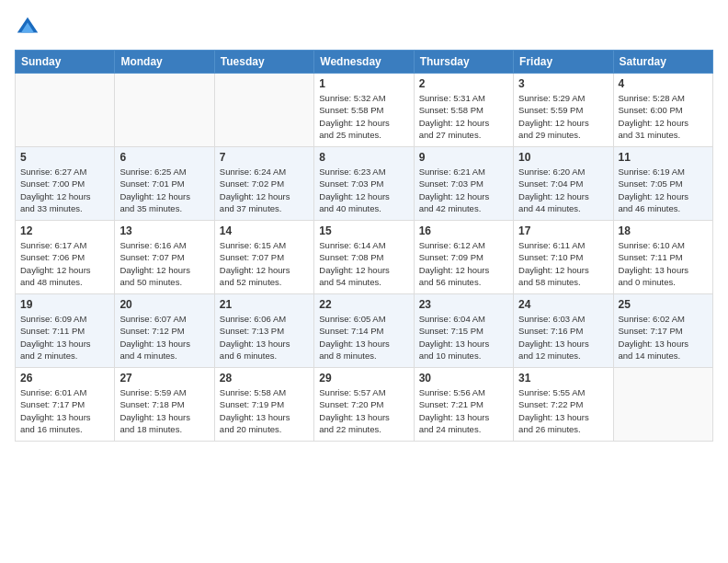 The width and height of the screenshot is (728, 563). I want to click on day-number: 6, so click(164, 157).